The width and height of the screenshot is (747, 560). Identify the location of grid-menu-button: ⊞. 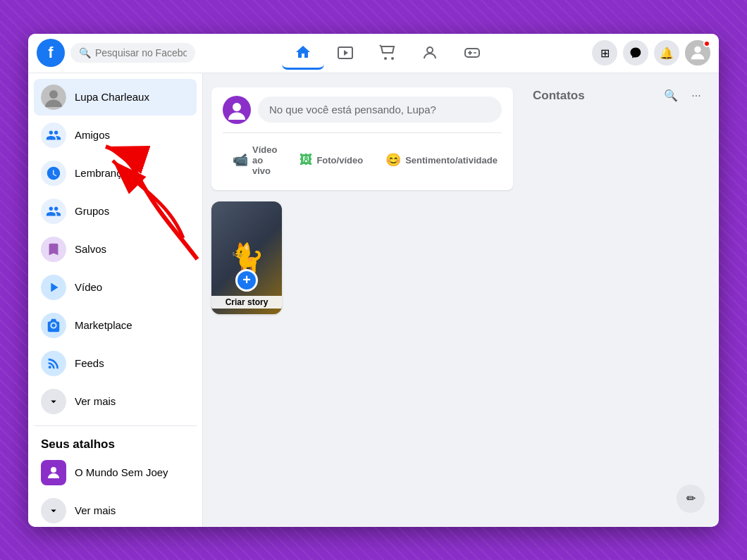
(605, 53).